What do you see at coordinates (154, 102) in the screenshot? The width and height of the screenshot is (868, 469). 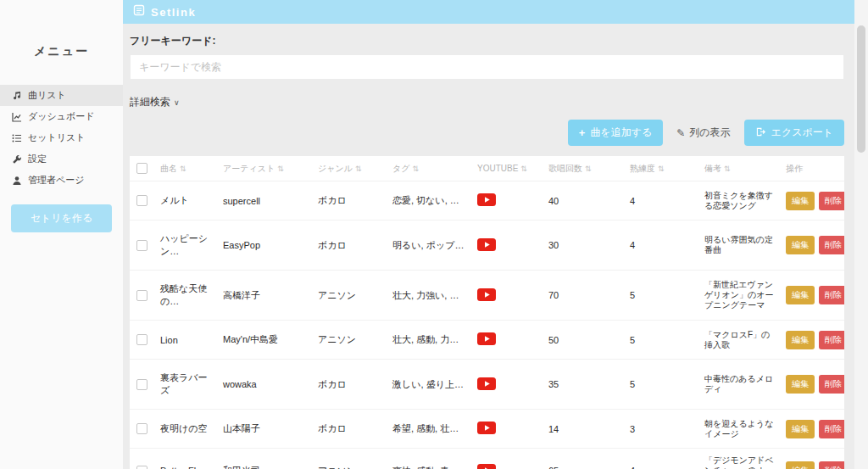 I see `advanced-search-toggle: 詳細検索 ∨` at bounding box center [154, 102].